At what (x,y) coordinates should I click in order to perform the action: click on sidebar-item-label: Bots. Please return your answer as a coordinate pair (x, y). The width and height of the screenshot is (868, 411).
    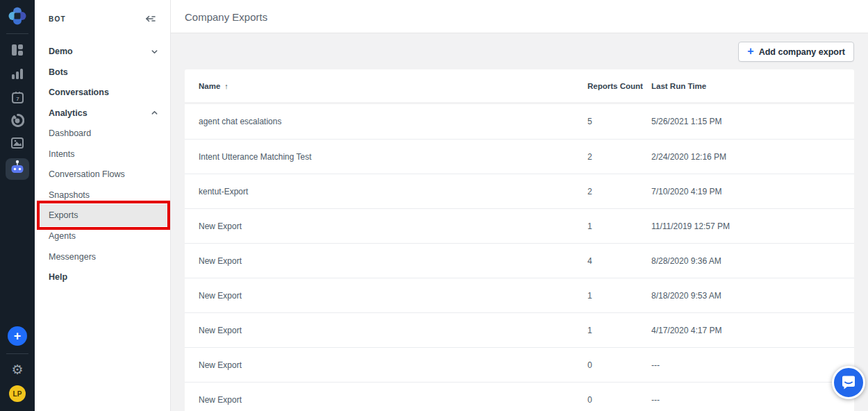
    Looking at the image, I should click on (58, 72).